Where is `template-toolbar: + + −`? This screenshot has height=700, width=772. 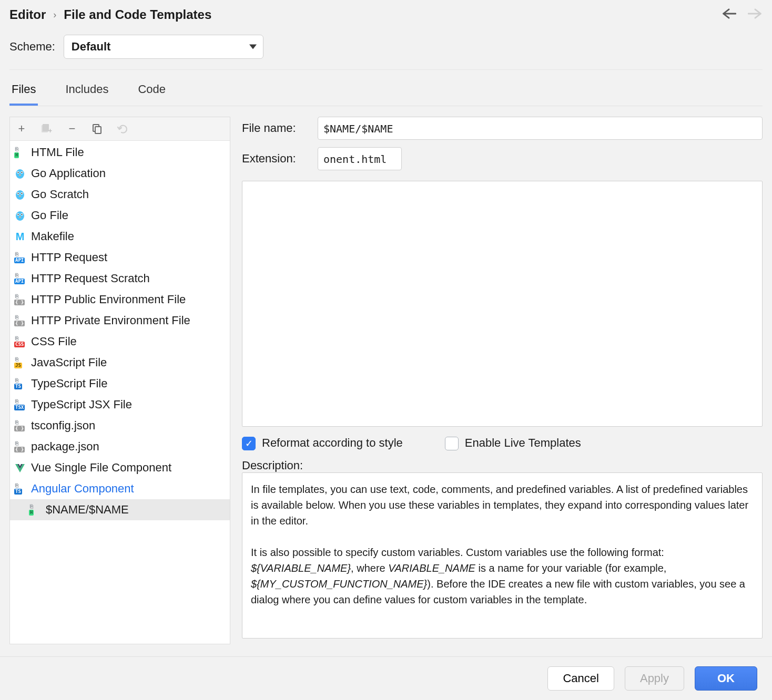 template-toolbar: + + − is located at coordinates (120, 129).